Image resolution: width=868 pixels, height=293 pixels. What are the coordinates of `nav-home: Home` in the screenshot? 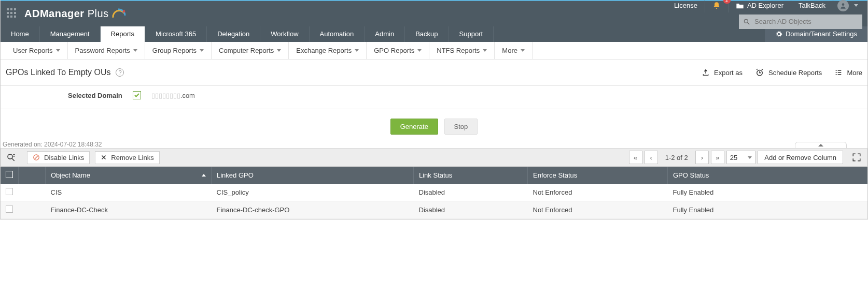 It's located at (20, 34).